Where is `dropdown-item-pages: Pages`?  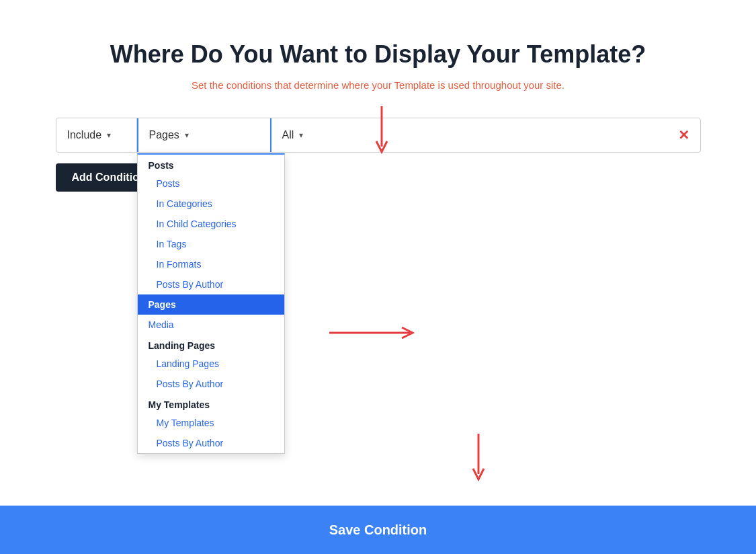
dropdown-item-pages: Pages is located at coordinates (211, 305).